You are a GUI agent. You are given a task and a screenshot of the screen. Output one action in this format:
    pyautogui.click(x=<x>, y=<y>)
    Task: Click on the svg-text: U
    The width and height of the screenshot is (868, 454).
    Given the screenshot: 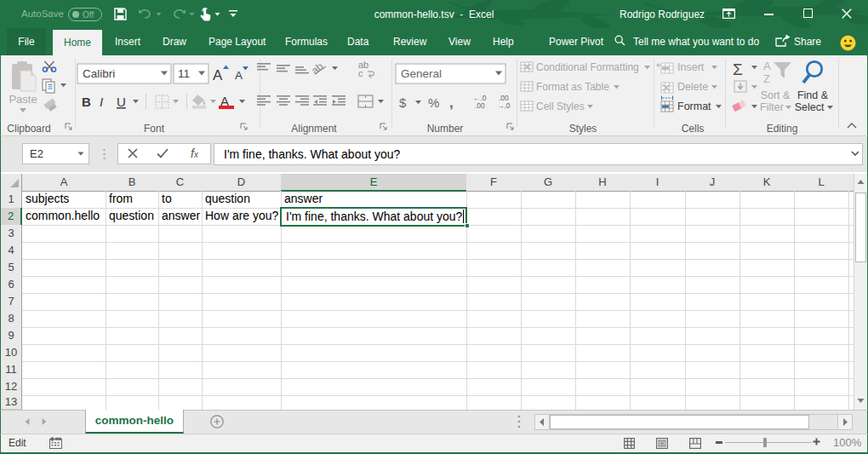 What is the action you would take?
    pyautogui.click(x=121, y=102)
    